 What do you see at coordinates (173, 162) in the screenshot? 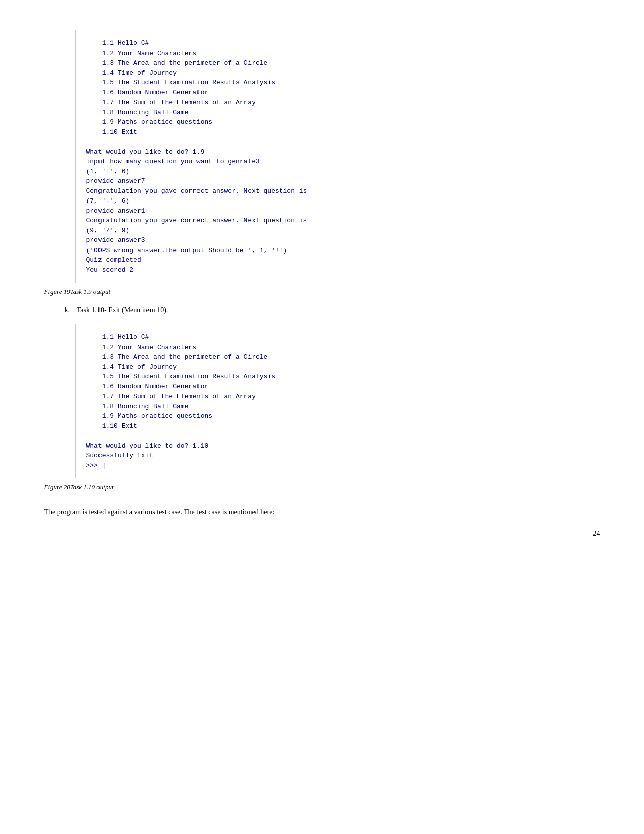
I see `code-line: input how many question you want to genr…` at bounding box center [173, 162].